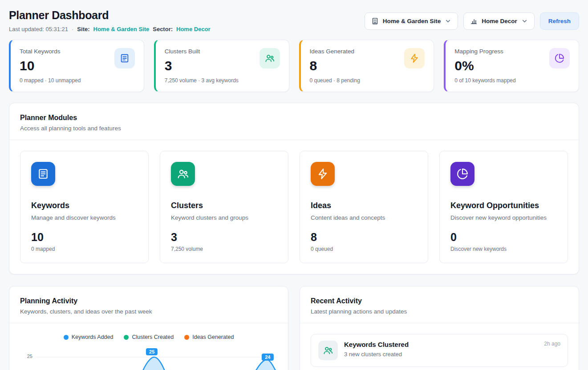  Describe the element at coordinates (412, 21) in the screenshot. I see `site-selector-label: Home & Garden Site` at that location.